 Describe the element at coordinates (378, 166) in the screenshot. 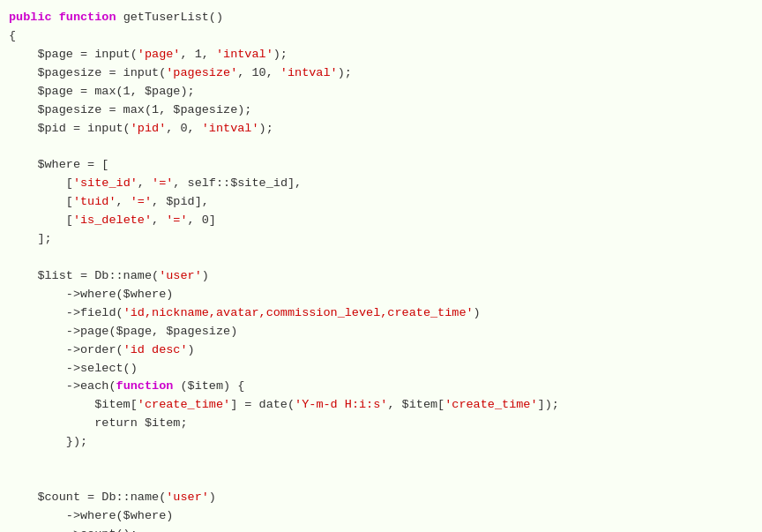

I see `code-line: $where = [` at that location.